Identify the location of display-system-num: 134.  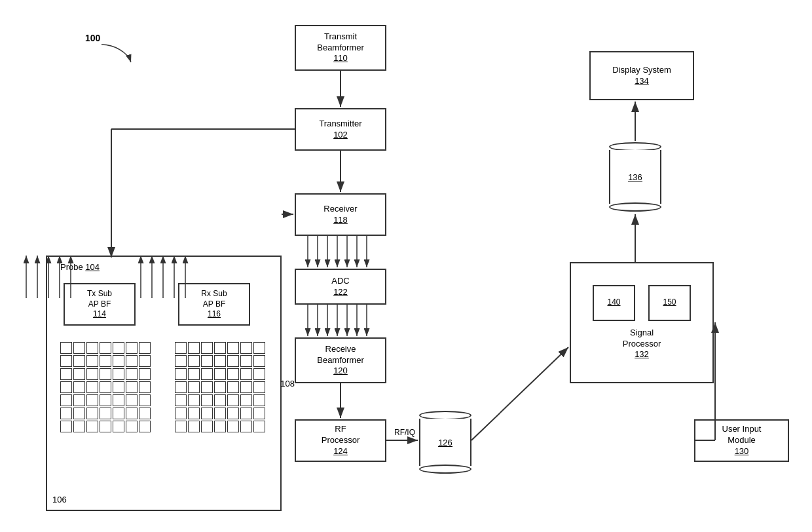
(642, 81).